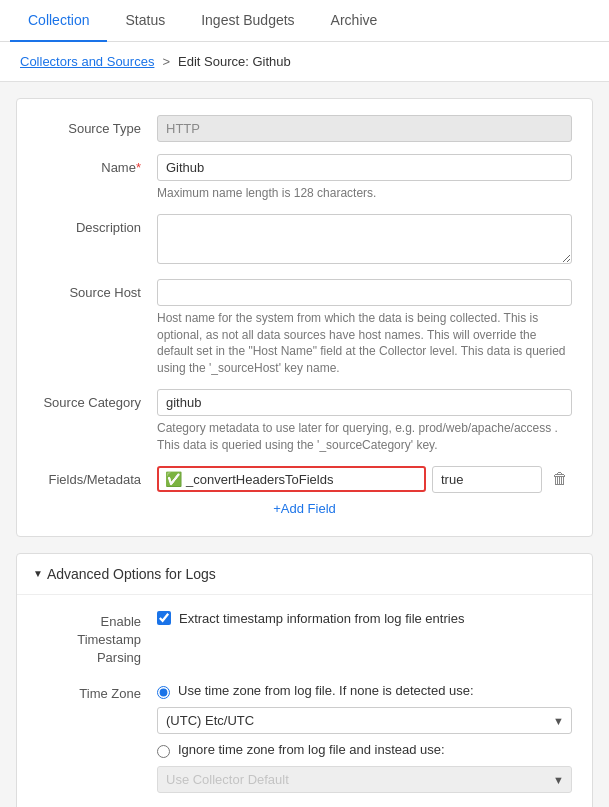 This screenshot has height=807, width=609. I want to click on tab-collection: Collection, so click(58, 21).